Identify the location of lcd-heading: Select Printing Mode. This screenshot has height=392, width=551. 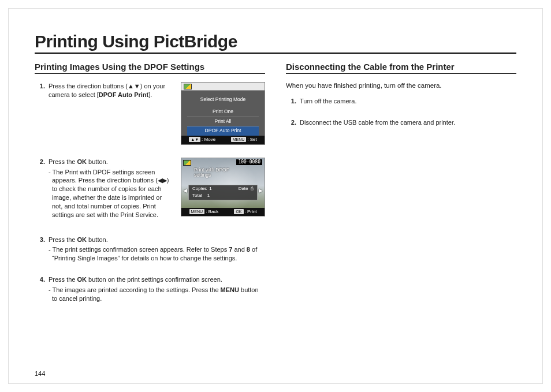
(223, 100).